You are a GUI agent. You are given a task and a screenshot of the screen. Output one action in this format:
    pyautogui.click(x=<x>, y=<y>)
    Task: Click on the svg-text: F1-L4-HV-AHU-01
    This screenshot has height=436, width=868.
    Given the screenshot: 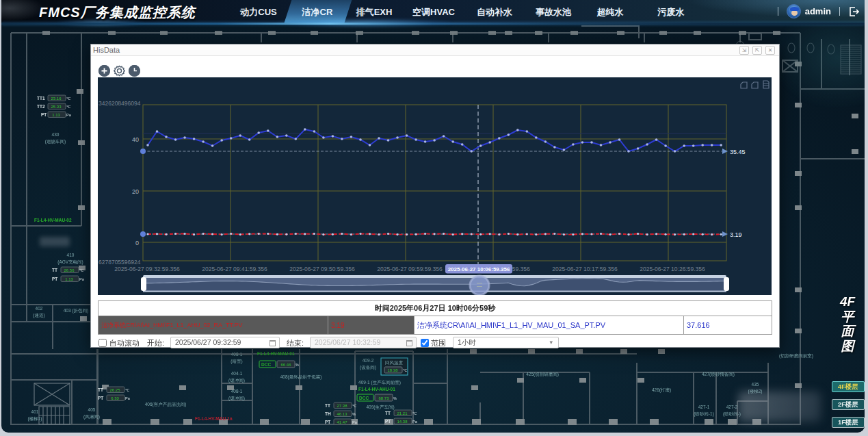 What is the action you would take?
    pyautogui.click(x=377, y=389)
    